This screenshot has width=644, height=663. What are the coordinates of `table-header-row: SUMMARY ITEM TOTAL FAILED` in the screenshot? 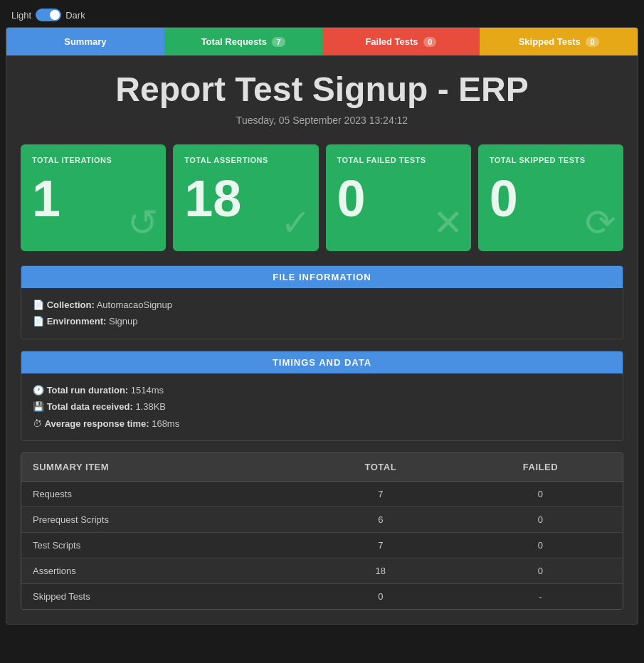 It's located at (322, 467).